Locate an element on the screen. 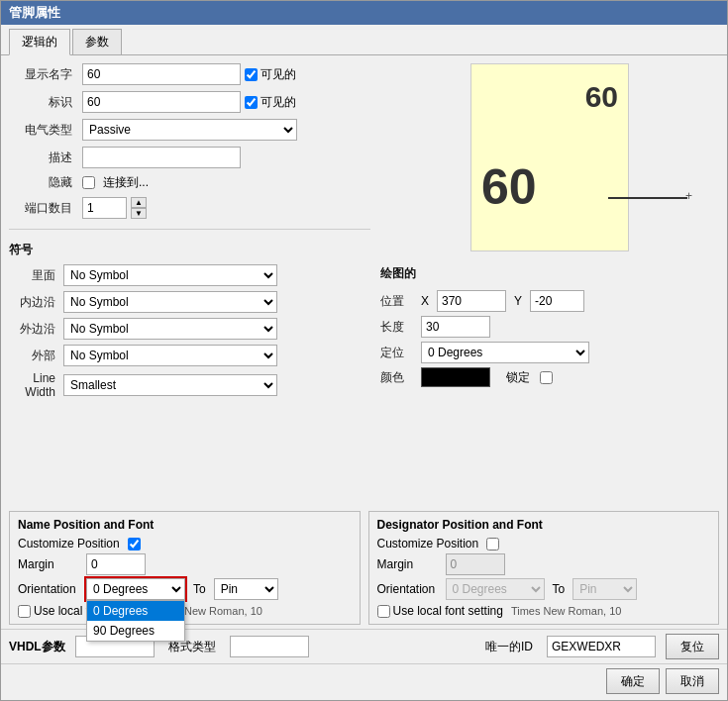 This screenshot has height=701, width=728. preview-big-number: 60 is located at coordinates (509, 187).